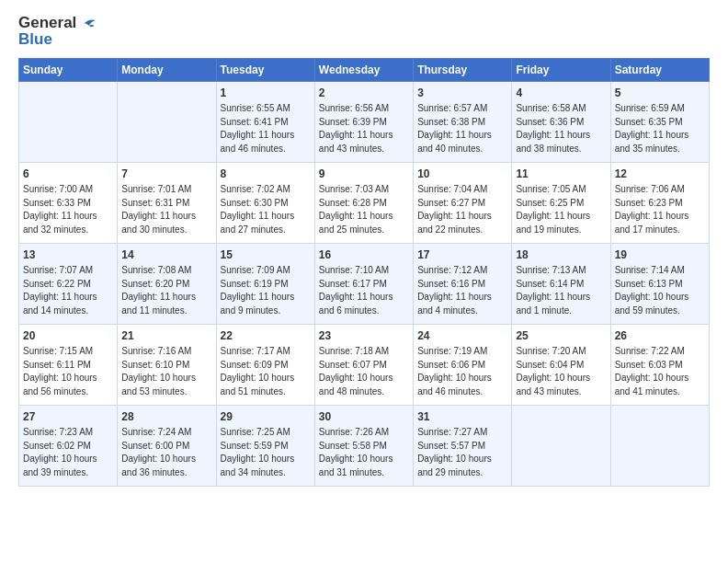  Describe the element at coordinates (462, 432) in the screenshot. I see `cell-info-line: Sunrise: 7:27 AM` at that location.